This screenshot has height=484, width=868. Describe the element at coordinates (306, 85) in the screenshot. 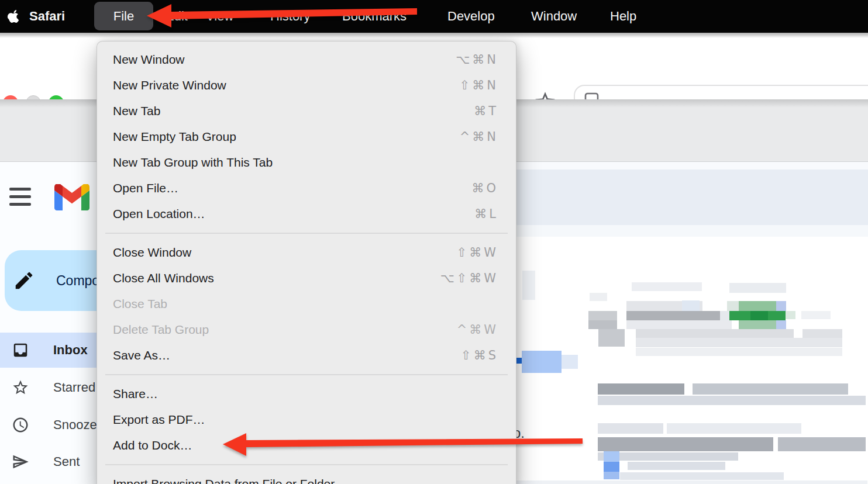

I see `menu-item-new-private-window: New Private Window⇧⌘N` at that location.